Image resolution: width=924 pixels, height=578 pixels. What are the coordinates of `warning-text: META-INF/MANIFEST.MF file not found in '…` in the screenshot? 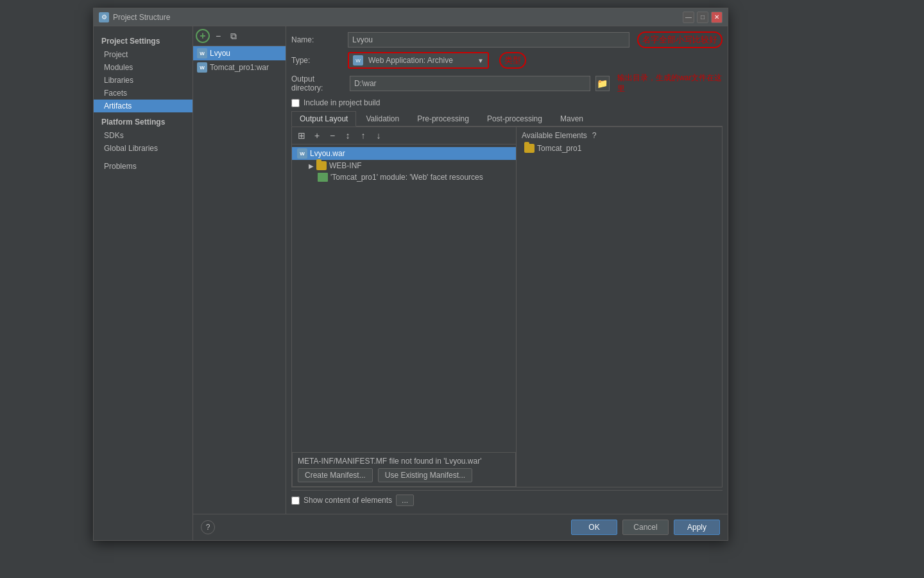 It's located at (389, 461).